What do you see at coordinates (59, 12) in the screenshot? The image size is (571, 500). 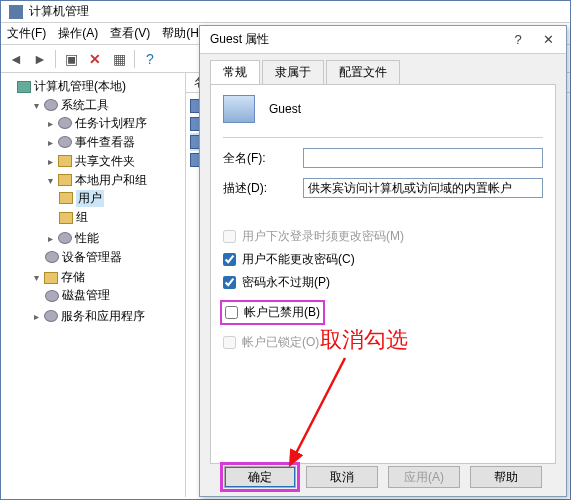 I see `mmc-title: 计算机管理` at bounding box center [59, 12].